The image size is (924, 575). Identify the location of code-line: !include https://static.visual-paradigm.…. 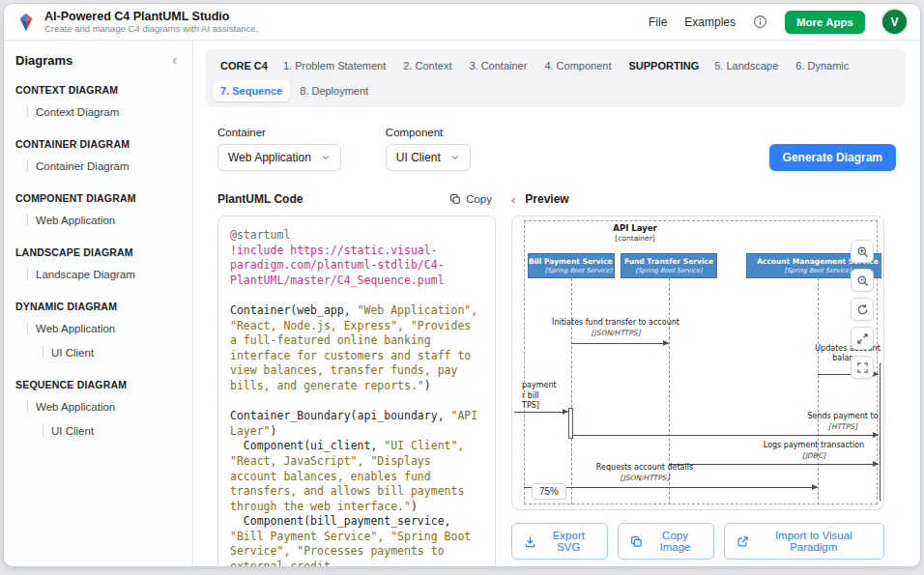
(357, 267).